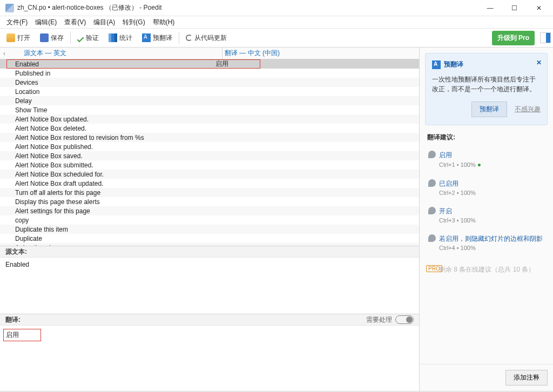  I want to click on save-icon, so click(44, 38).